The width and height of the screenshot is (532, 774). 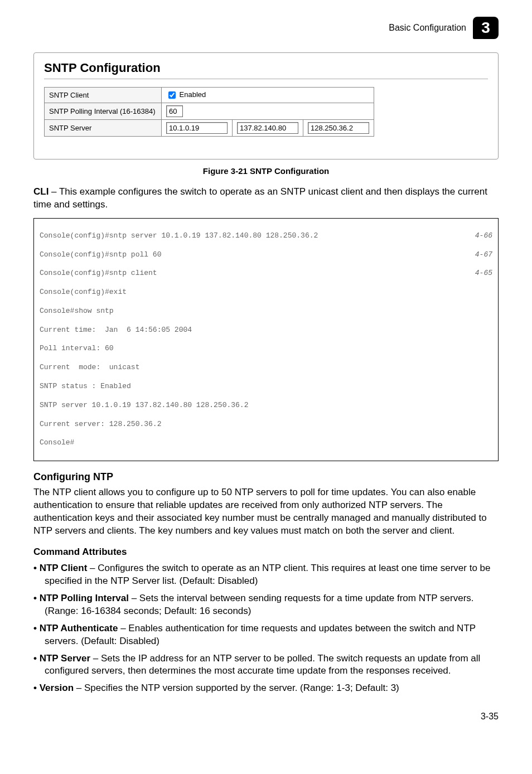 I want to click on code-text: SNTP server 10.1.0.19 137.82.140.80 128.…, so click(x=266, y=406).